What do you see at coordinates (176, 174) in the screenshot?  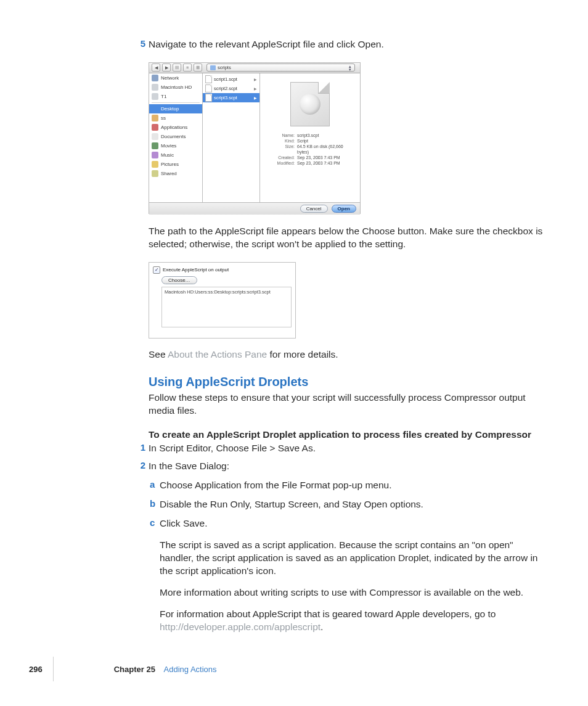 I see `sidebar-item-shared: Shared` at bounding box center [176, 174].